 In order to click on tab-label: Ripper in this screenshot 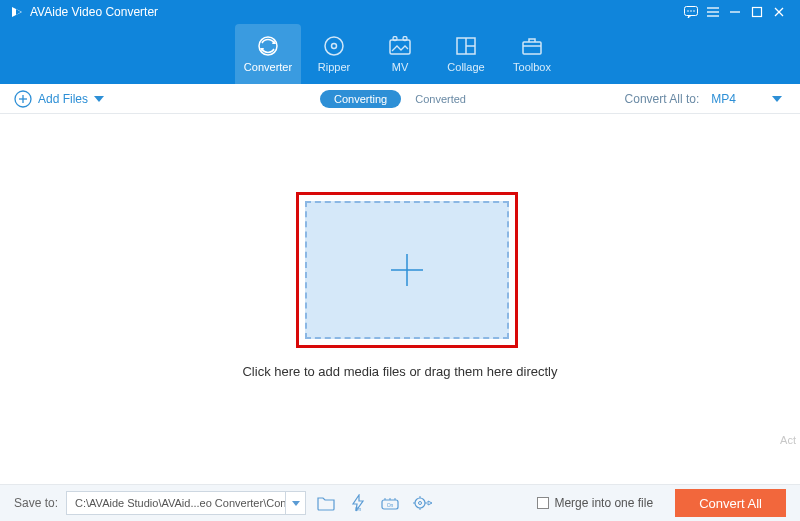, I will do `click(334, 67)`.